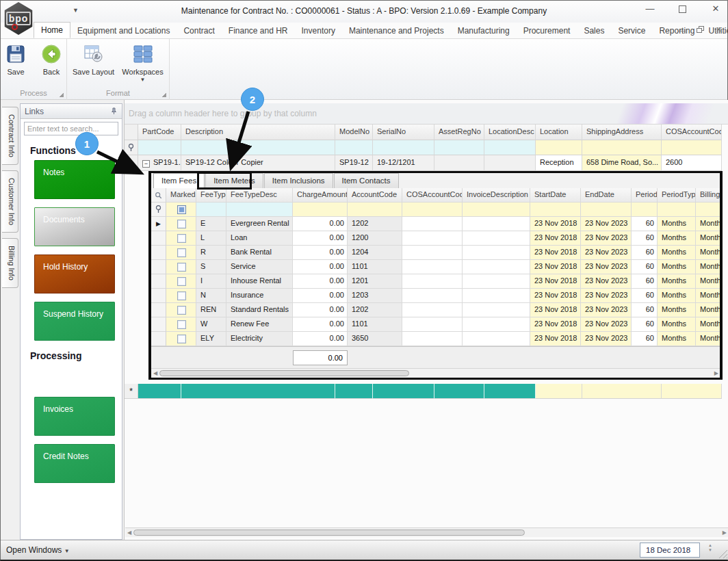 This screenshot has height=561, width=728. Describe the element at coordinates (692, 133) in the screenshot. I see `column-header-cosaccountcode: COSAccountCode` at that location.